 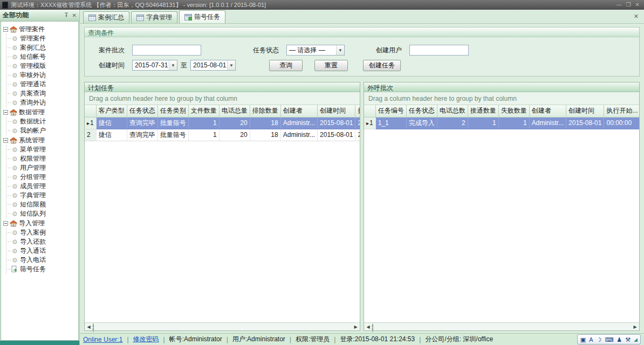 What do you see at coordinates (422, 123) in the screenshot?
I see `cell: 完成导入` at bounding box center [422, 123].